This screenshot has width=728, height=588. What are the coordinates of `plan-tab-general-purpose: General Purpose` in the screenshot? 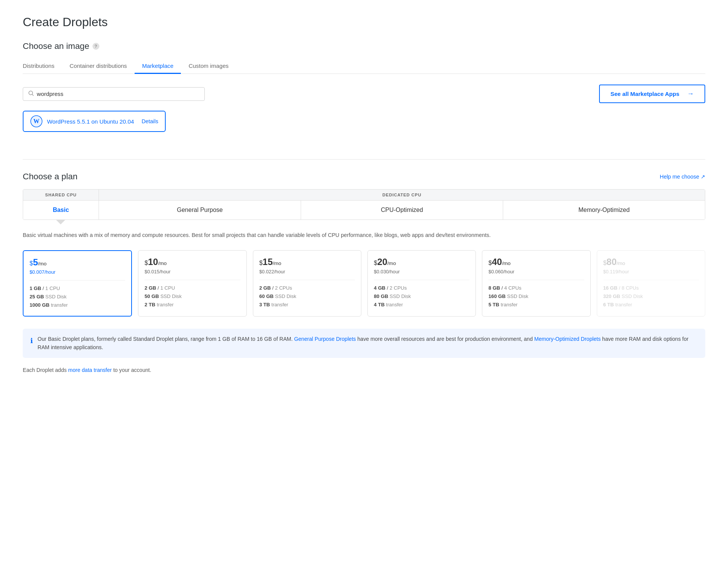 It's located at (200, 210).